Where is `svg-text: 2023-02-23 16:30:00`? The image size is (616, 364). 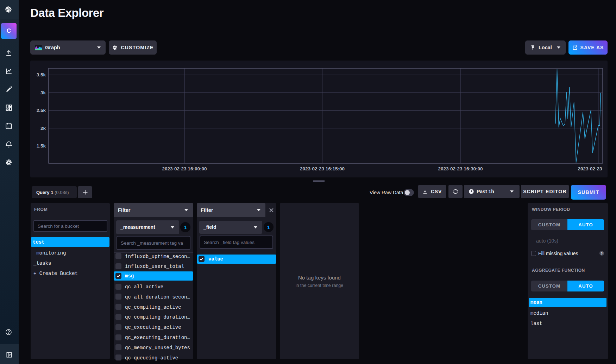
svg-text: 2023-02-23 16:30:00 is located at coordinates (460, 169).